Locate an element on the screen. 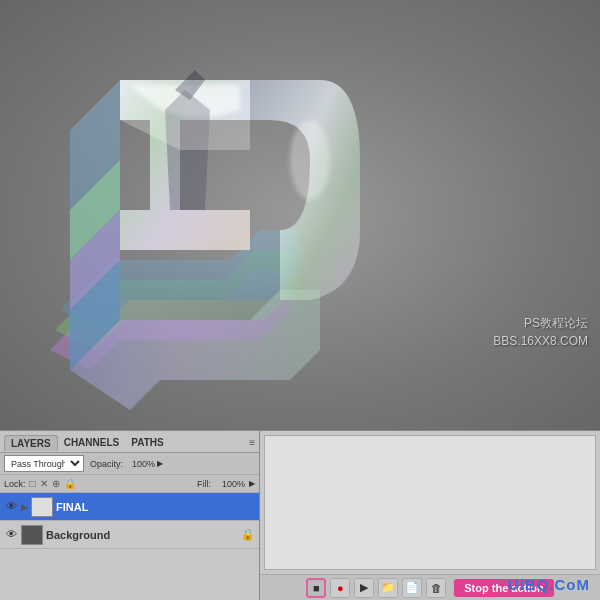 Image resolution: width=600 pixels, height=600 pixels. new-action-button: 📄 is located at coordinates (412, 588).